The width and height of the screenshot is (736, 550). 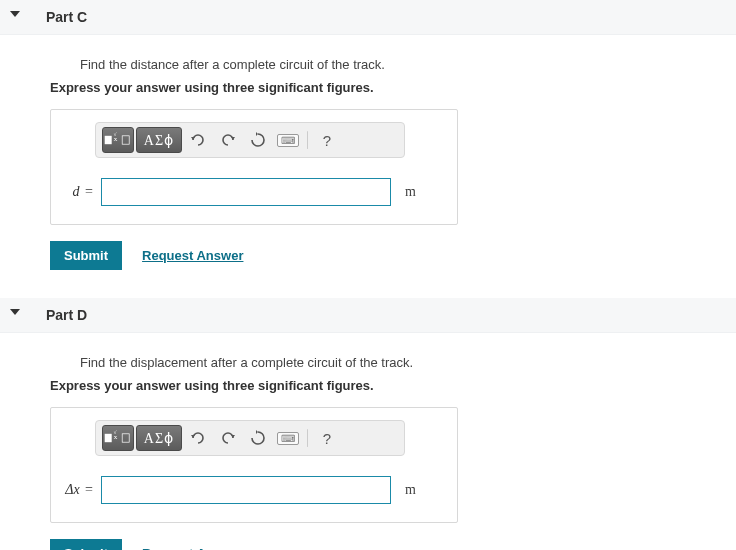 What do you see at coordinates (77, 490) in the screenshot?
I see `variable-label: Δx =` at bounding box center [77, 490].